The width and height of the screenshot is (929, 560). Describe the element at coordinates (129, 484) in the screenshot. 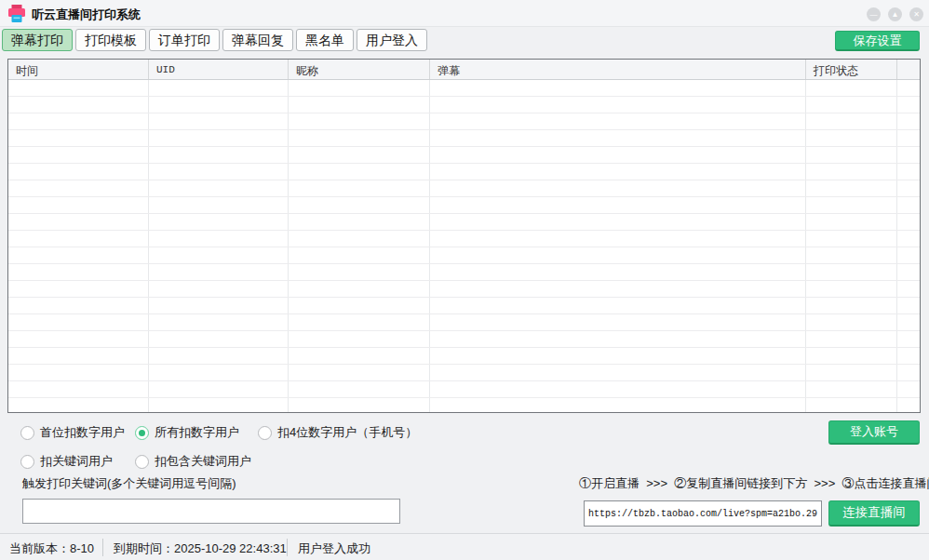

I see `trigger-keyword-label: 触发打印关键词(多个关键词用逗号间隔)` at that location.